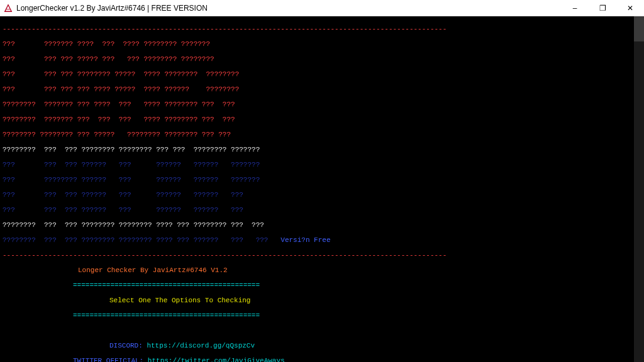 The height and width of the screenshot is (362, 644). I want to click on minimize-button: –, so click(575, 8).